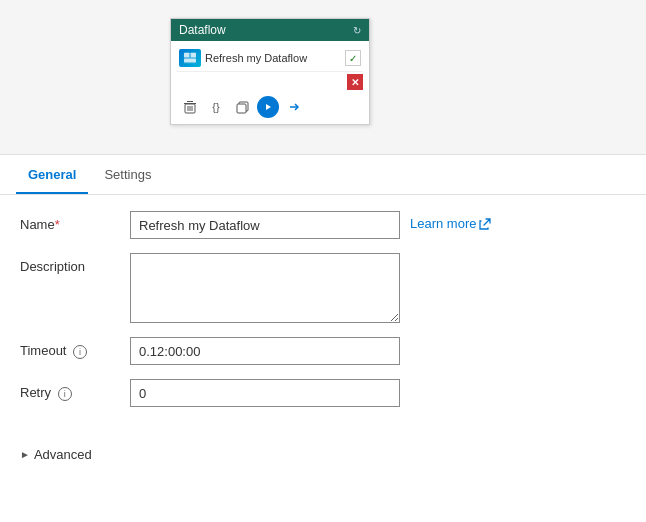  Describe the element at coordinates (75, 264) in the screenshot. I see `description-label: Description` at that location.